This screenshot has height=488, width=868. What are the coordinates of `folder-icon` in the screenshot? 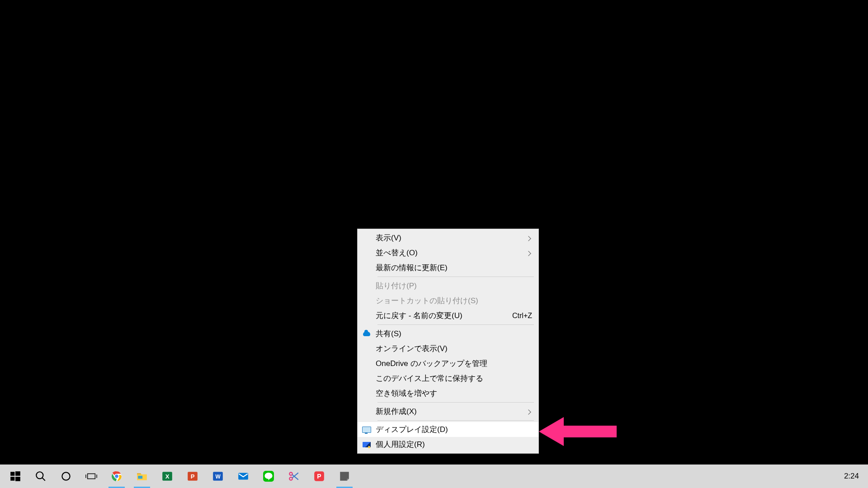 It's located at (142, 476).